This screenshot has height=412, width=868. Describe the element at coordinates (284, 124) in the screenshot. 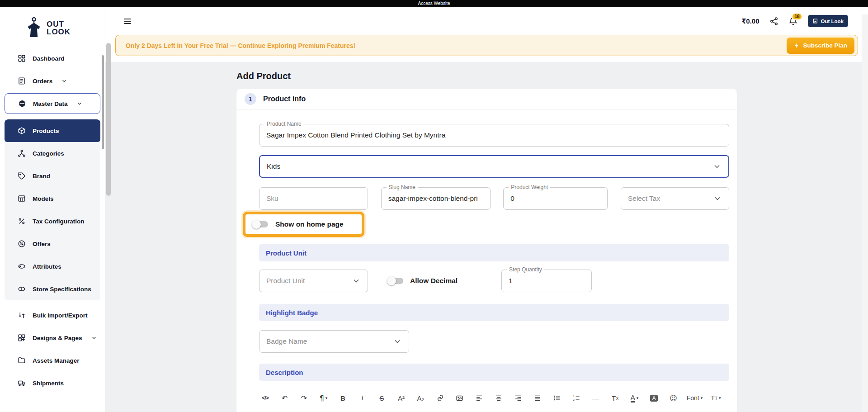

I see `product-name-label: Product Name` at that location.